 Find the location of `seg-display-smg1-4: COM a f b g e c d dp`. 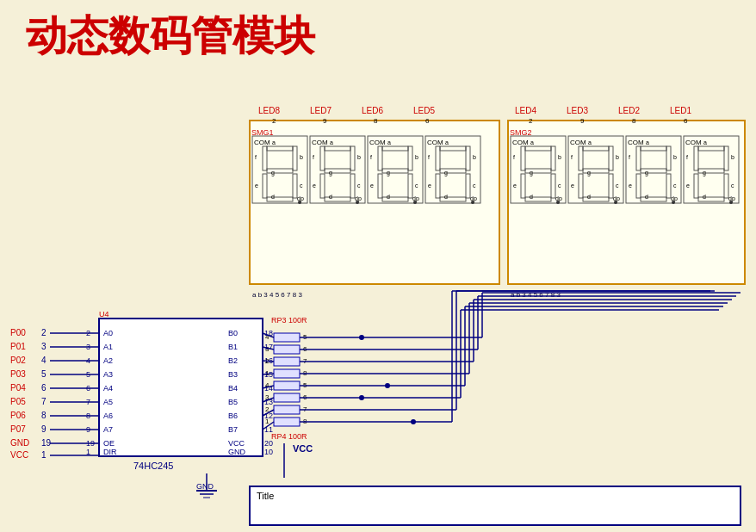

seg-display-smg1-4: COM a f b g e c d dp is located at coordinates (453, 170).